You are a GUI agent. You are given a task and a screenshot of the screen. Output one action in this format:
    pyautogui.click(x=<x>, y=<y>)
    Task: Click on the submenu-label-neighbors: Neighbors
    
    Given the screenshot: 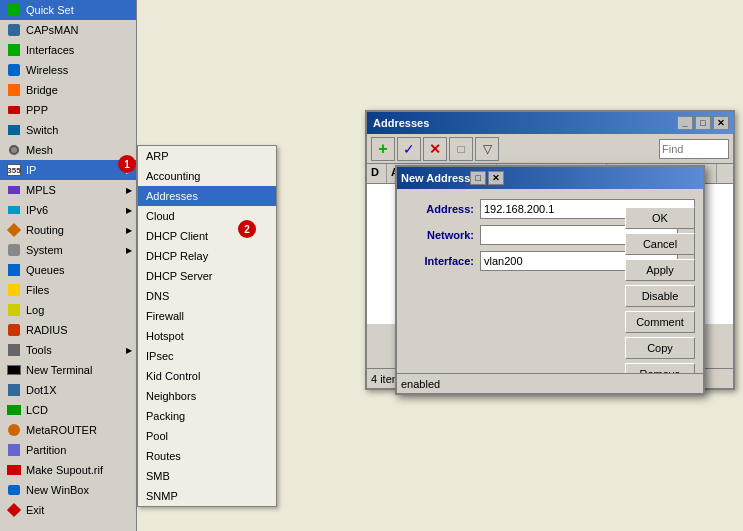 What is the action you would take?
    pyautogui.click(x=171, y=396)
    